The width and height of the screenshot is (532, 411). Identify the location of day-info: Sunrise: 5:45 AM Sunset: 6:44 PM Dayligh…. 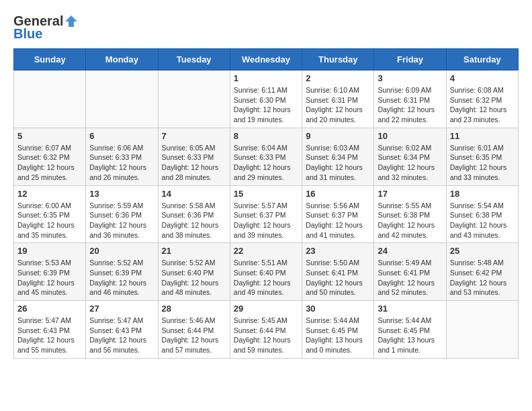
(266, 336).